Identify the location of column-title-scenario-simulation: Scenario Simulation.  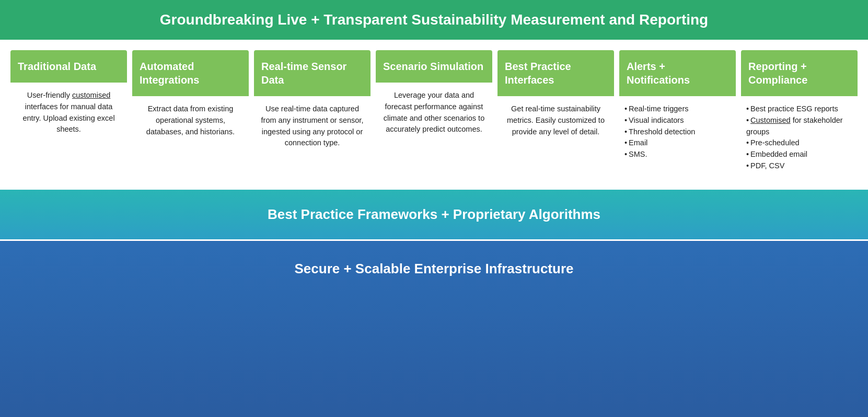
(434, 66).